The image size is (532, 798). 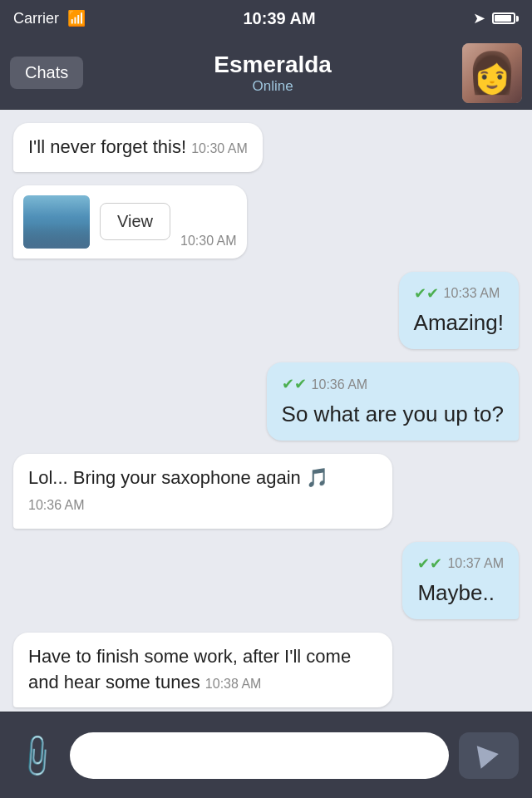 I want to click on contact-status: Online, so click(x=273, y=86).